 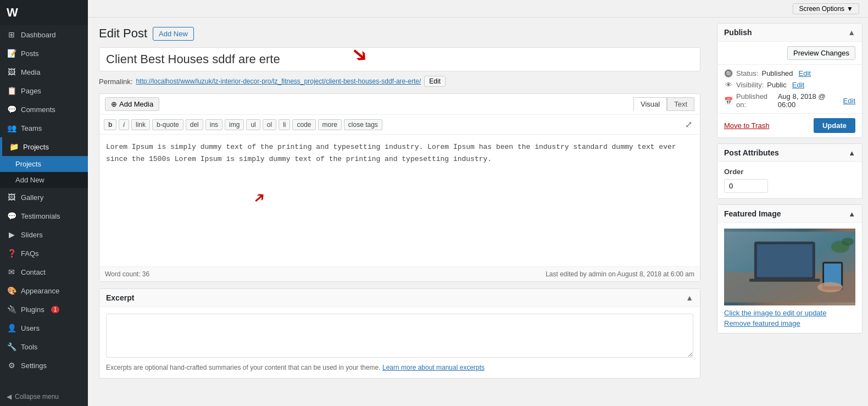 What do you see at coordinates (849, 101) in the screenshot?
I see `published-edit-link: Edit` at bounding box center [849, 101].